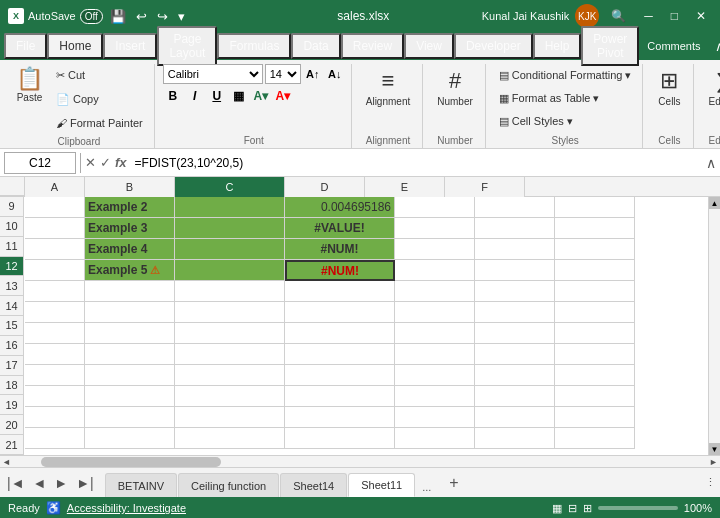  I want to click on editing-button: ∑ Editing, so click(711, 88).